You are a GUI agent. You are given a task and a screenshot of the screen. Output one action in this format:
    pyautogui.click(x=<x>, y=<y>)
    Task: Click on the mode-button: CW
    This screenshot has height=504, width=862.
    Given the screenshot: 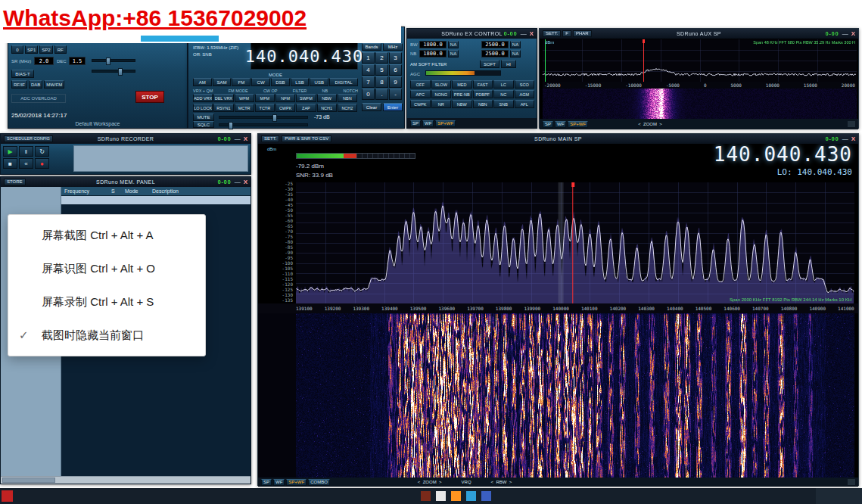 What is the action you would take?
    pyautogui.click(x=260, y=82)
    